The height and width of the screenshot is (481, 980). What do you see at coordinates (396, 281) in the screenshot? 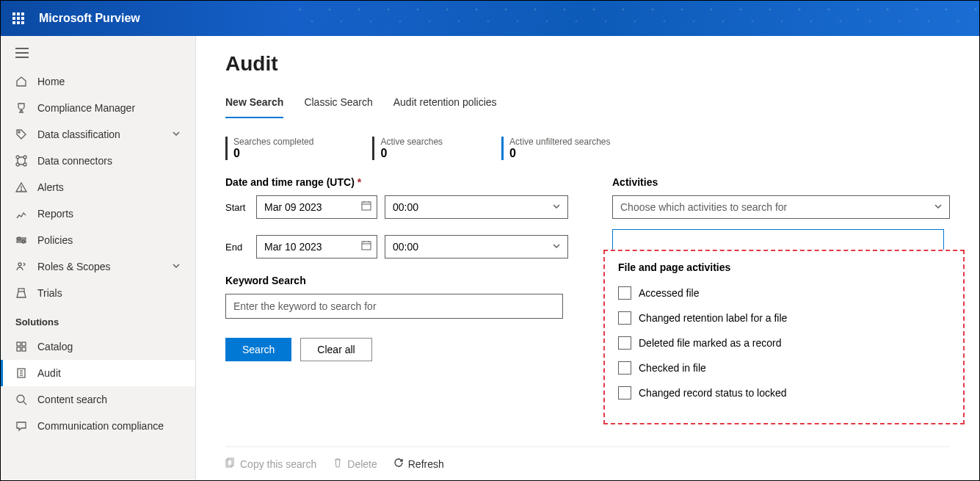
I see `keyword-search-label: Keyword Search` at bounding box center [396, 281].